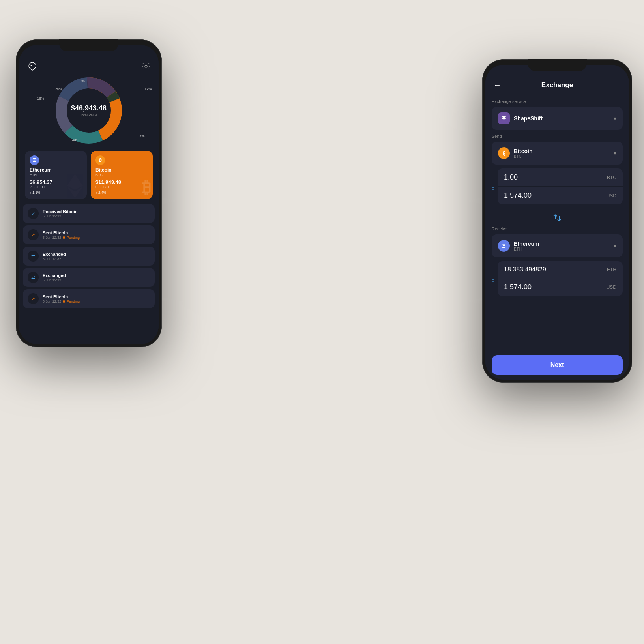  What do you see at coordinates (557, 263) in the screenshot?
I see `receive-section: Receive Ξ Ethereum ETH ▾ ↕` at bounding box center [557, 263].